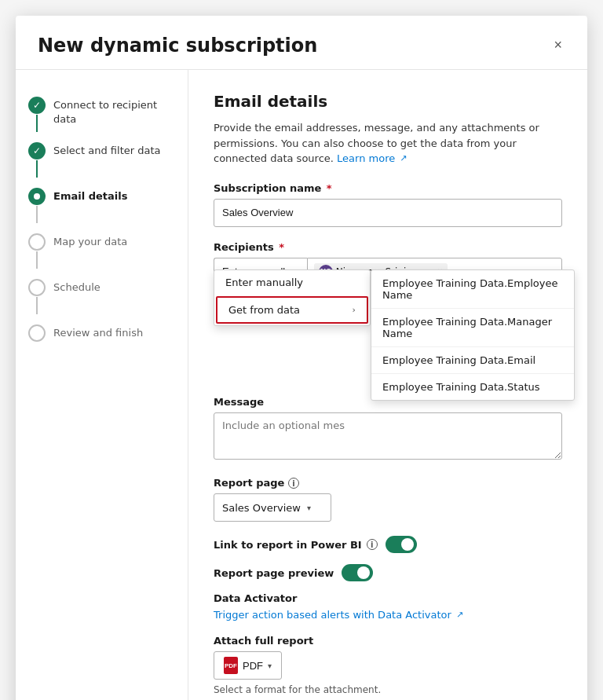 This screenshot has width=603, height=700. I want to click on email-details-title: Email details, so click(388, 101).